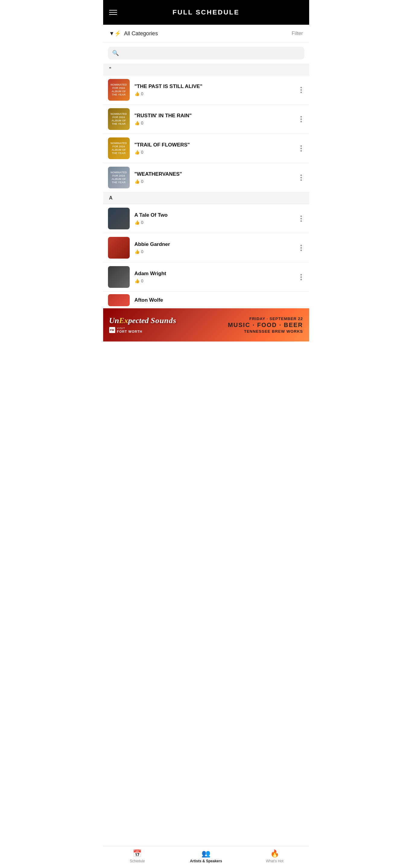 This screenshot has height=868, width=412. What do you see at coordinates (169, 325) in the screenshot?
I see `banner-left: UnExpected Sounds FW VISIT FORT WORTH` at bounding box center [169, 325].